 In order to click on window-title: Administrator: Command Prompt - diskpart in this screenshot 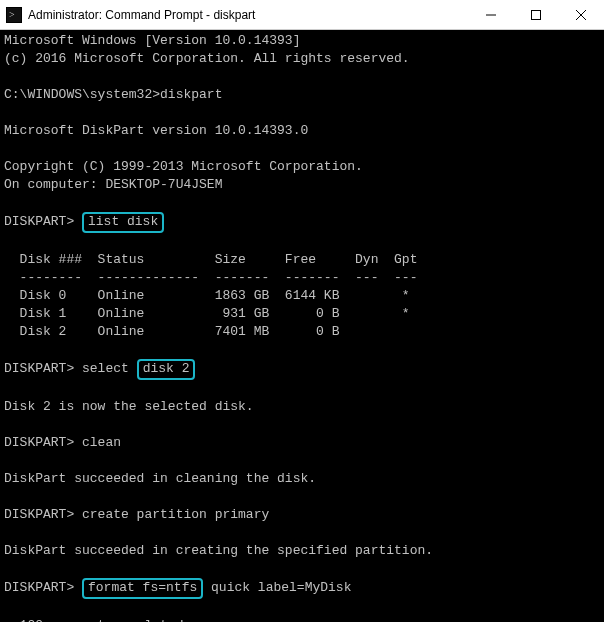, I will do `click(248, 15)`.